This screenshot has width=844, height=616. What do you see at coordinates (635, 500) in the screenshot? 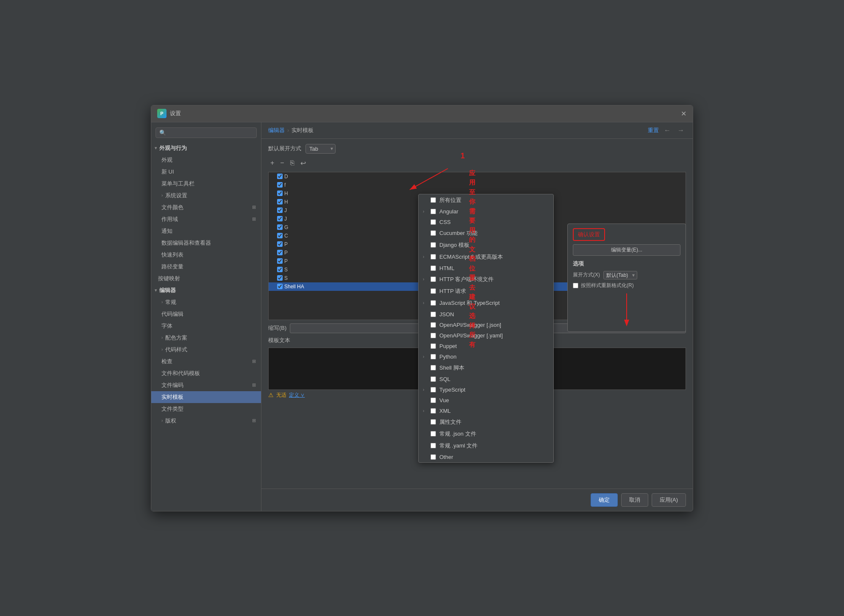
I see `cancel-button: 取消` at bounding box center [635, 500].